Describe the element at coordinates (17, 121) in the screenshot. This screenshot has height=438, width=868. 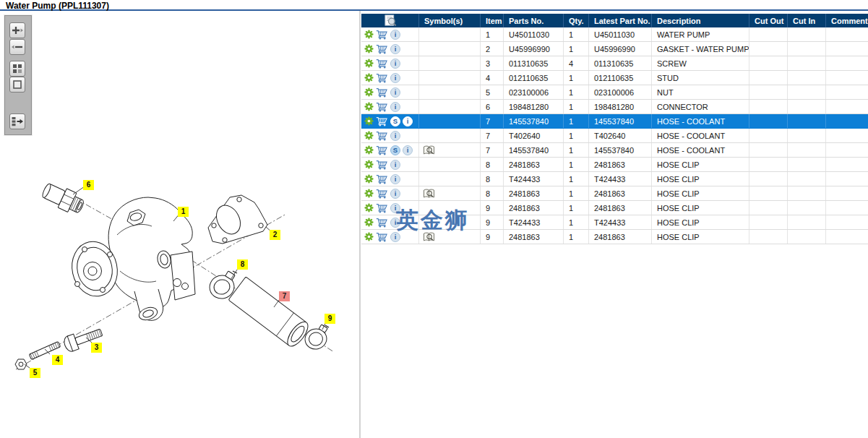
I see `toggle-panel-icon` at that location.